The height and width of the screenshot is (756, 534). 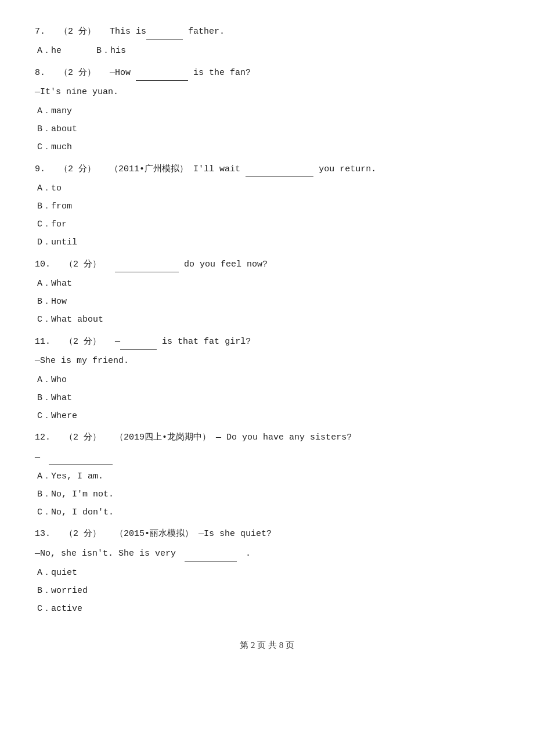 I want to click on footer-text: 第 2 页 共 8 页, so click(x=267, y=645).